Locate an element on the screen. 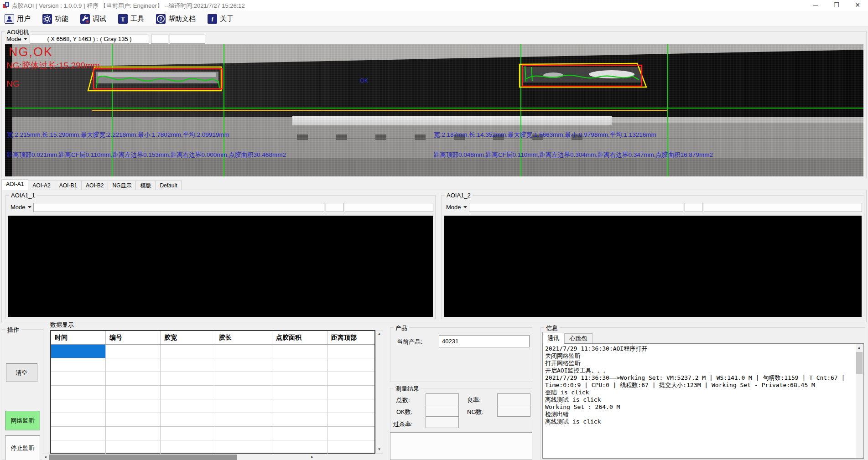 This screenshot has width=868, height=460. toolbar-item-tools: T 工具 is located at coordinates (131, 19).